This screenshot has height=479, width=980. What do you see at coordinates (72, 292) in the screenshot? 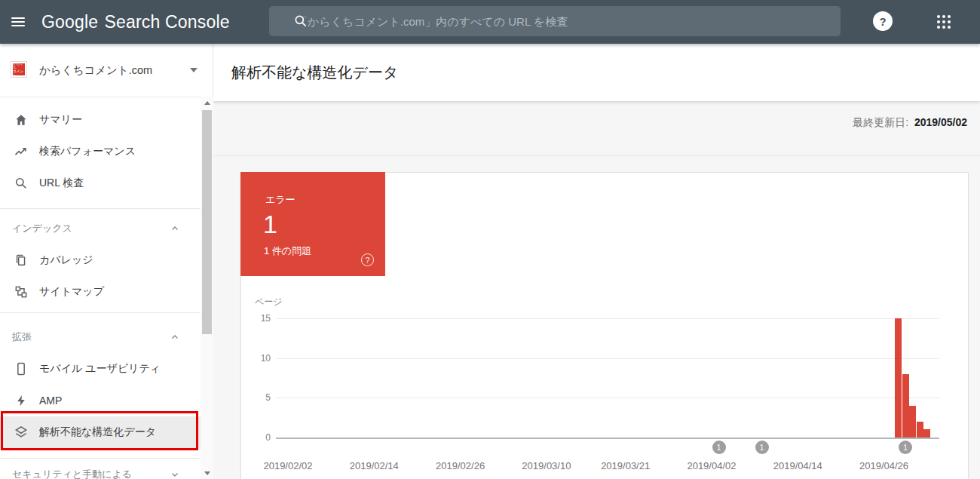
I see `sidebar-item-label: サイトマップ` at bounding box center [72, 292].